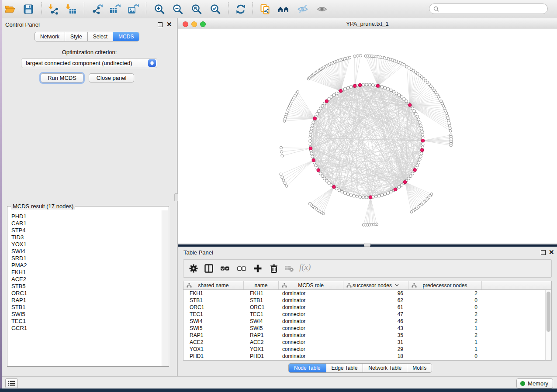  What do you see at coordinates (367, 268) in the screenshot?
I see `table-toolbar: f(x)` at bounding box center [367, 268].